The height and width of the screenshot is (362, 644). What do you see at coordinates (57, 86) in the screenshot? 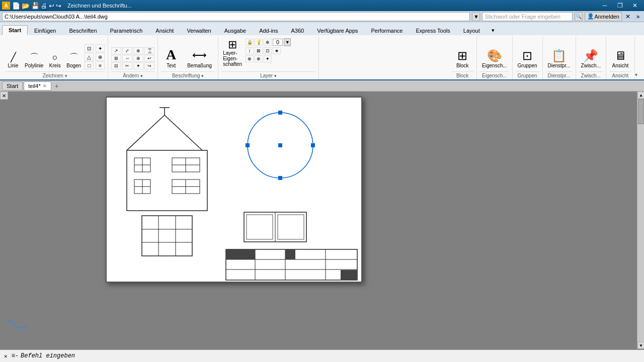
I see `add-tab-btn: +` at bounding box center [57, 86].